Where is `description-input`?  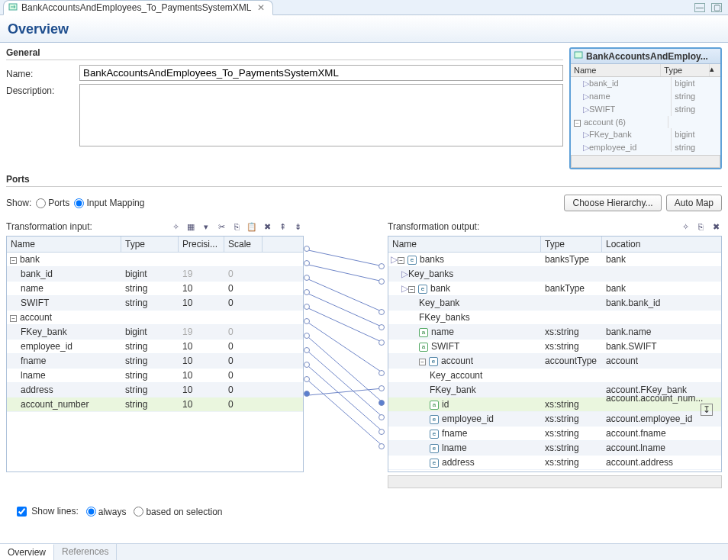
description-input is located at coordinates (321, 115).